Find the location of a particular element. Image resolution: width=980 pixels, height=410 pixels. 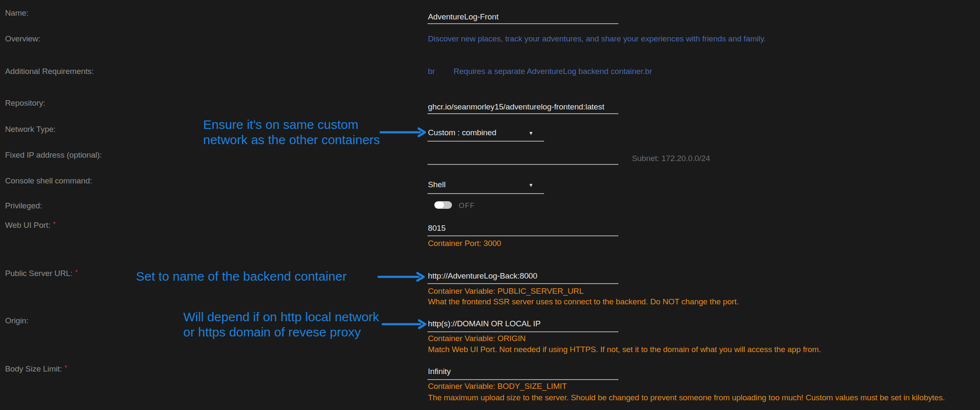

annotation-origin-note: Will depend if on http local network or … is located at coordinates (281, 325).